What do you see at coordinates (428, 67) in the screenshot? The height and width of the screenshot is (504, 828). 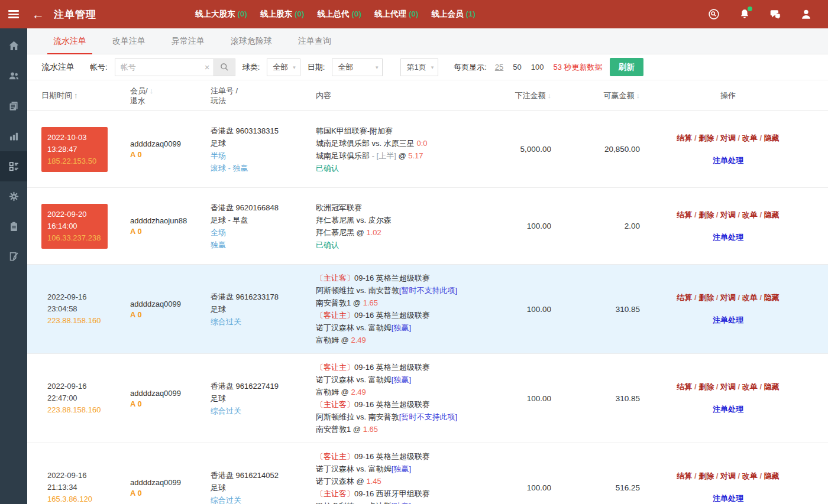 I see `filter-bar: 流水注单 帐号: × 球类: 全部▾ 日期: 全部▾ 第1页▾ 每页显示:` at bounding box center [428, 67].